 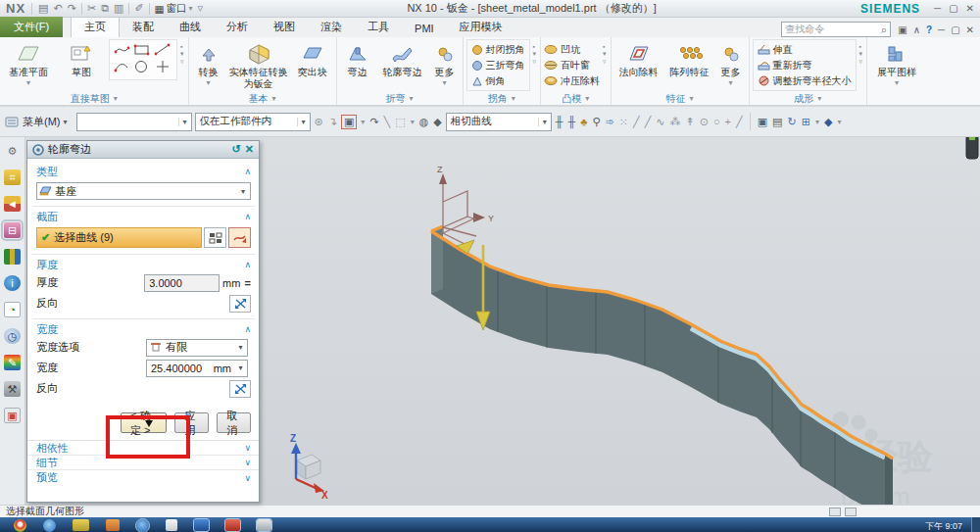 What do you see at coordinates (777, 121) in the screenshot?
I see `window-cascade-icon: ▤` at bounding box center [777, 121].